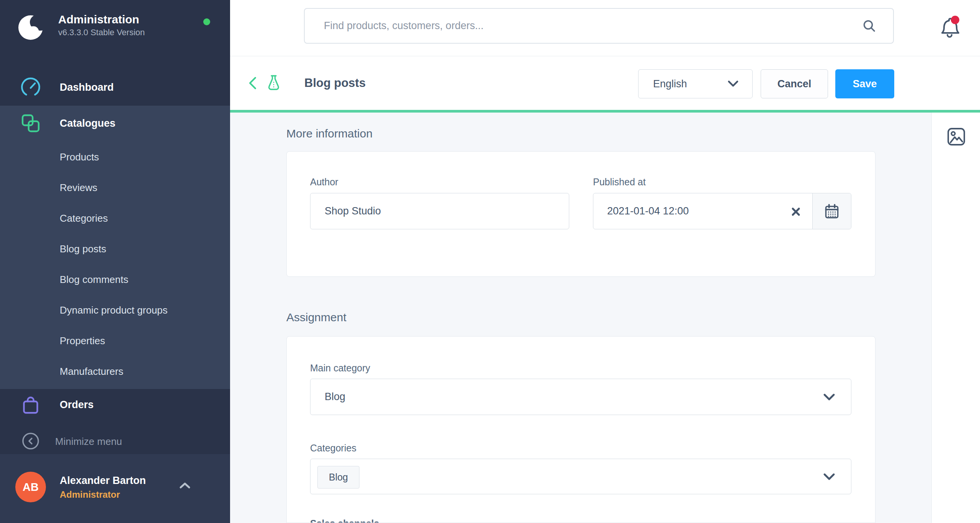  Describe the element at coordinates (114, 310) in the screenshot. I see `sidebar-subitem-label: Dynamic product groups` at that location.